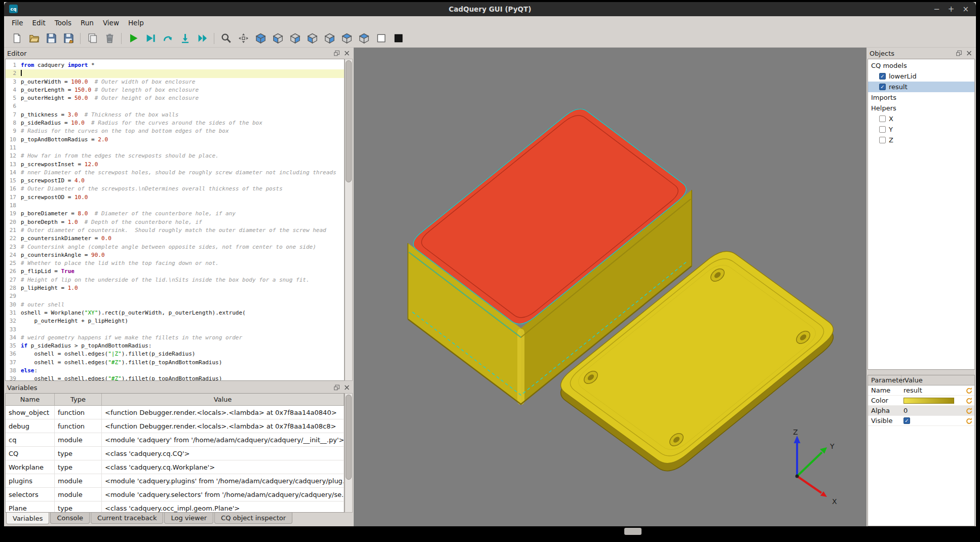 This screenshot has width=980, height=542. What do you see at coordinates (150, 38) in the screenshot?
I see `debug-button` at bounding box center [150, 38].